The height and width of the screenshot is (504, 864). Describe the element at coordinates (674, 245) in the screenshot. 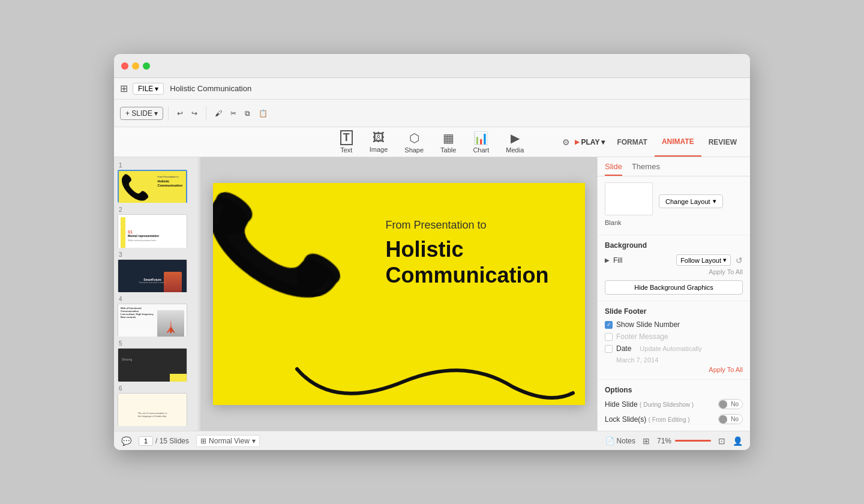

I see `background-label: Background` at that location.